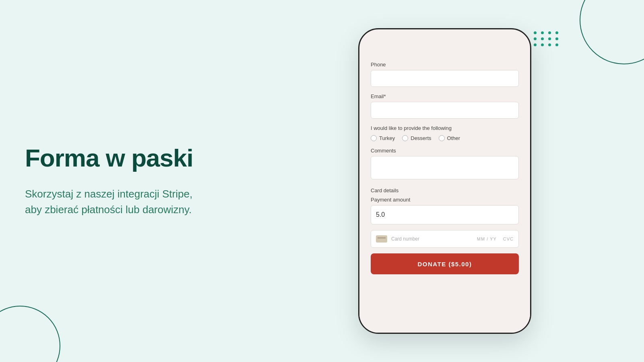 The image size is (644, 362). Describe the element at coordinates (383, 138) in the screenshot. I see `radio-option-turkey: Turkey` at that location.